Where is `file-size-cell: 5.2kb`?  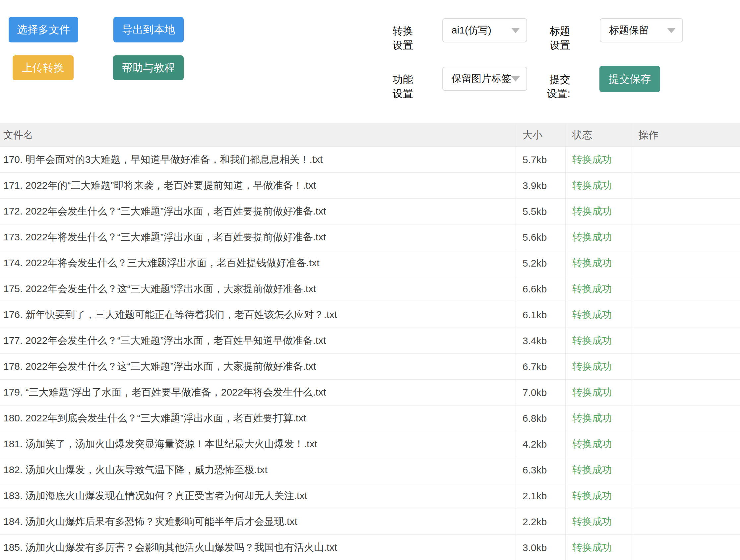
file-size-cell: 5.2kb is located at coordinates (541, 263).